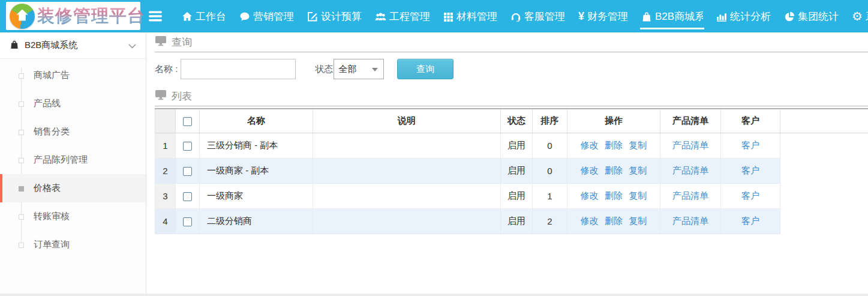 The image size is (868, 296). I want to click on menu-toggle-icon, so click(155, 16).